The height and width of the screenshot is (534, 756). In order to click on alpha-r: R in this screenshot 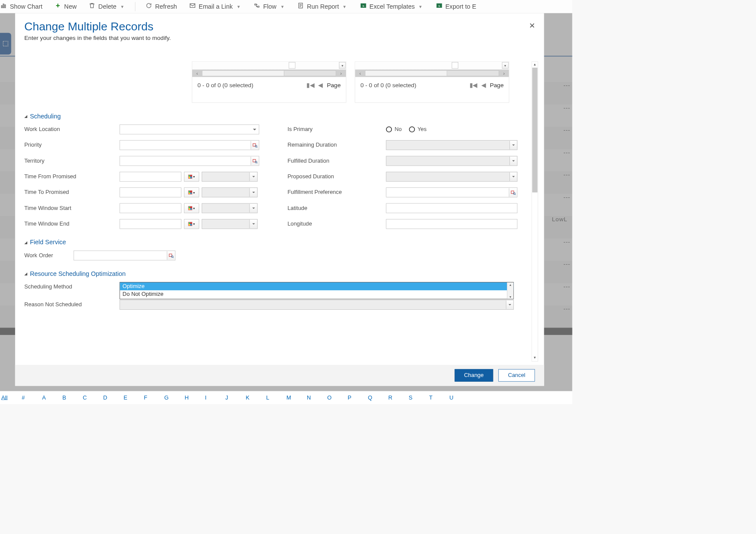, I will do `click(398, 397)`.